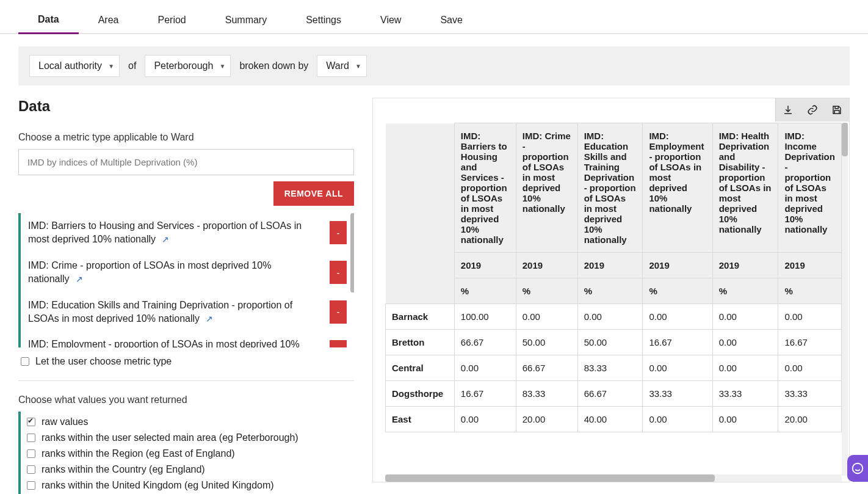 The height and width of the screenshot is (494, 868). I want to click on column-header: IMD: Health Deprivation and Disability -…, so click(745, 188).